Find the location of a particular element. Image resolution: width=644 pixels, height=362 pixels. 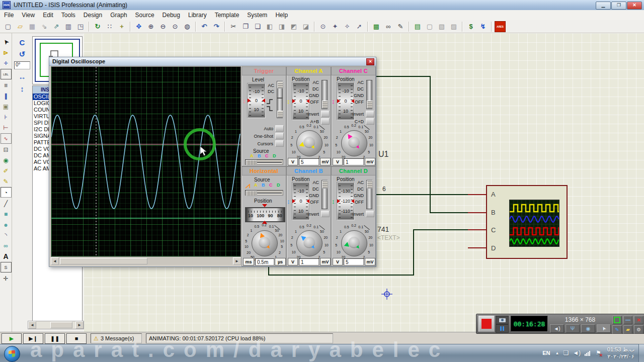

play-button: ▶ is located at coordinates (12, 339).